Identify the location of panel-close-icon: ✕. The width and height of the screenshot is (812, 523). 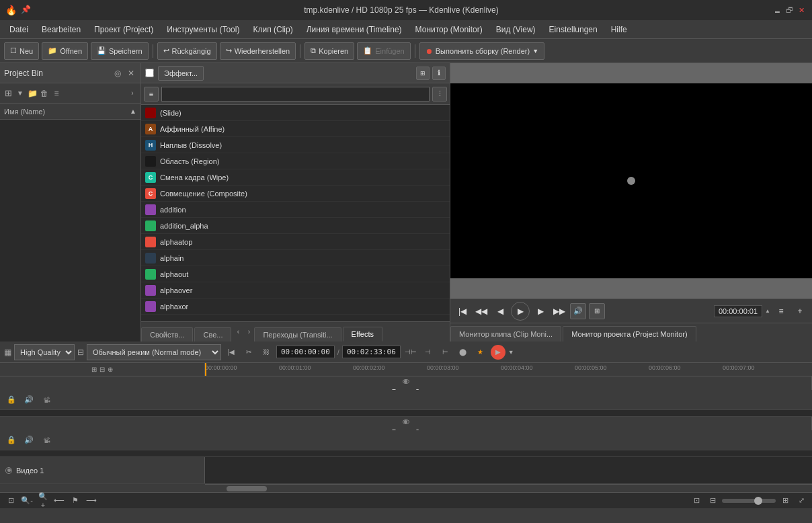
(131, 73).